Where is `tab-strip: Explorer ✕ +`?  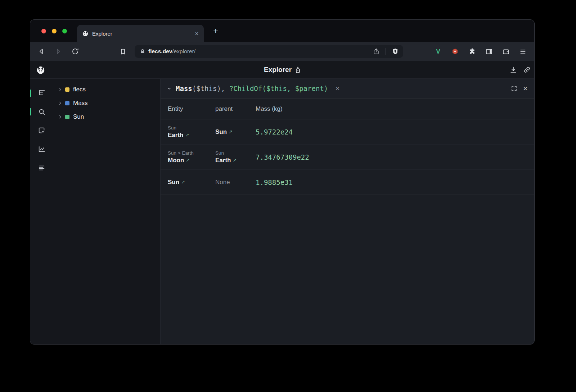
tab-strip: Explorer ✕ + is located at coordinates (282, 31).